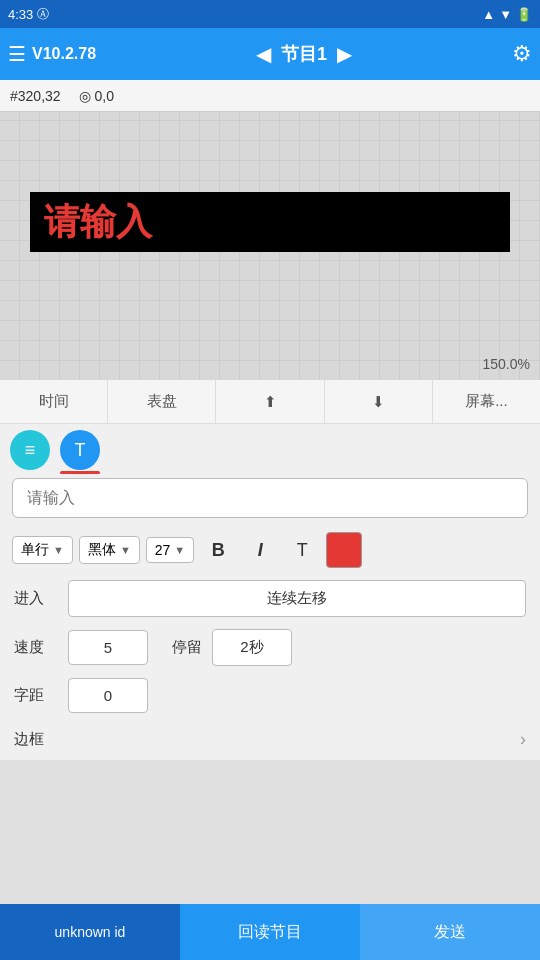  What do you see at coordinates (35, 550) in the screenshot?
I see `line-mode-label: 单行` at bounding box center [35, 550].